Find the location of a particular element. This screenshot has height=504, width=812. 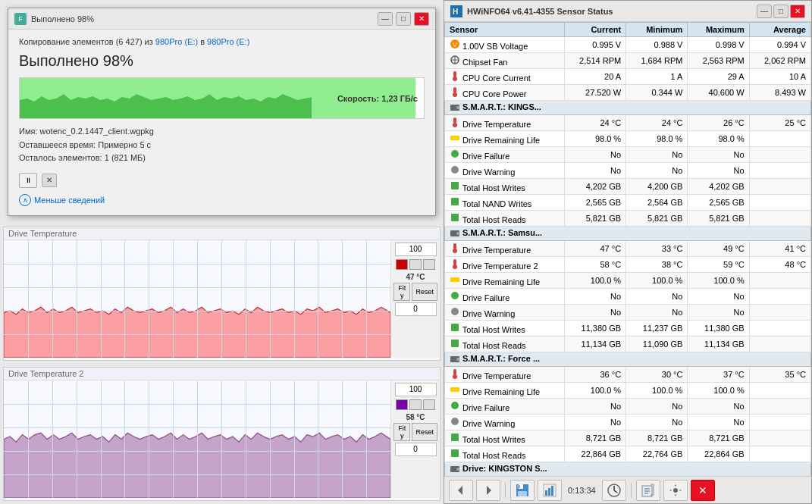

chart1-graph is located at coordinates (197, 299).